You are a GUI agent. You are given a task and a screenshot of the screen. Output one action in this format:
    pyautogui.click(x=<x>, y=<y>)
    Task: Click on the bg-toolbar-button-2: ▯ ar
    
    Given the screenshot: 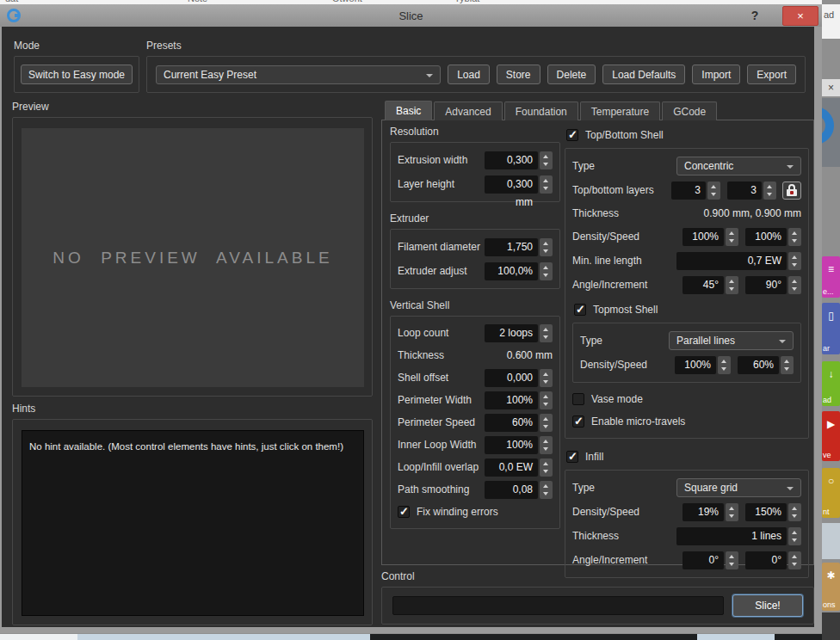 What is the action you would take?
    pyautogui.click(x=831, y=329)
    